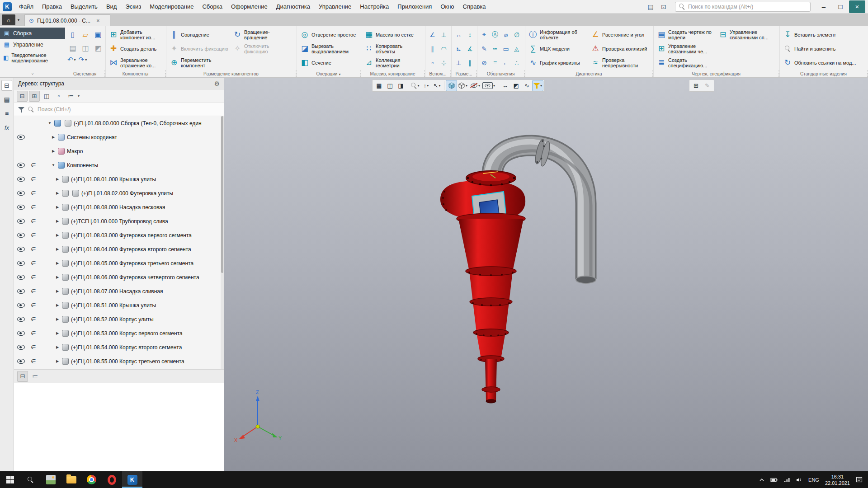 The image size is (868, 488). Describe the element at coordinates (119, 179) in the screenshot. I see `tree-row-component: ∈ ▶ (+)ГЦ.01.08.01.000 Крышка улиты` at that location.